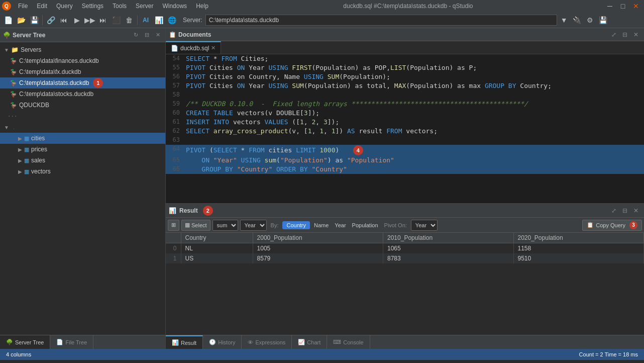  What do you see at coordinates (82, 105) in the screenshot?
I see `tree-item-qduckdb: 🦆 QDUCKDB` at bounding box center [82, 105].